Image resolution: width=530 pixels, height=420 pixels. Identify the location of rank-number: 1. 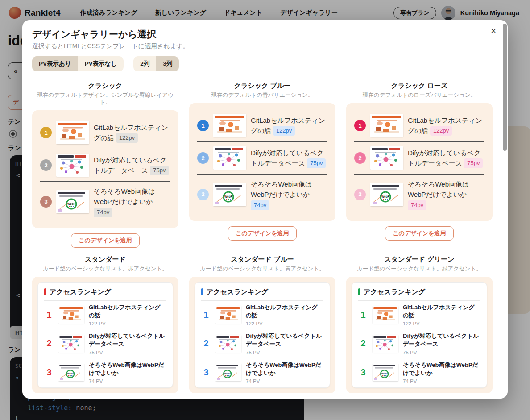
(363, 315).